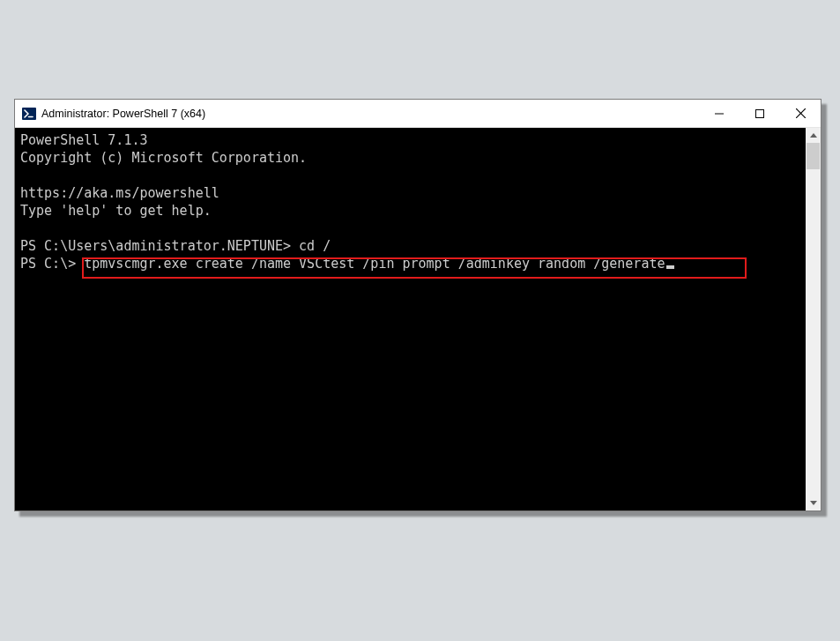  What do you see at coordinates (29, 114) in the screenshot?
I see `powershell-icon` at bounding box center [29, 114].